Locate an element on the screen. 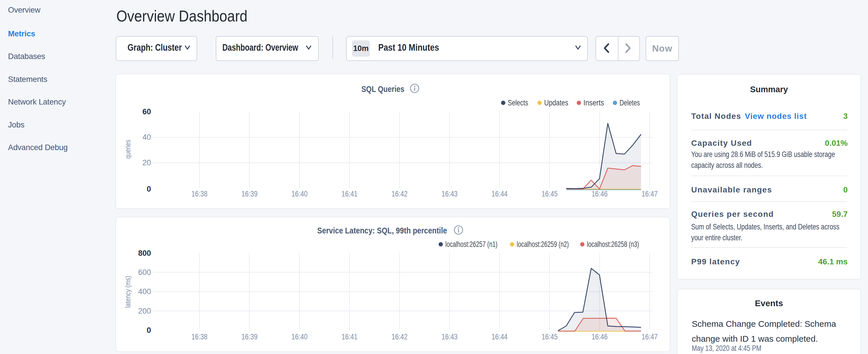 Image resolution: width=868 pixels, height=354 pixels. svg-text: localhost:26257 (n1) is located at coordinates (471, 245).